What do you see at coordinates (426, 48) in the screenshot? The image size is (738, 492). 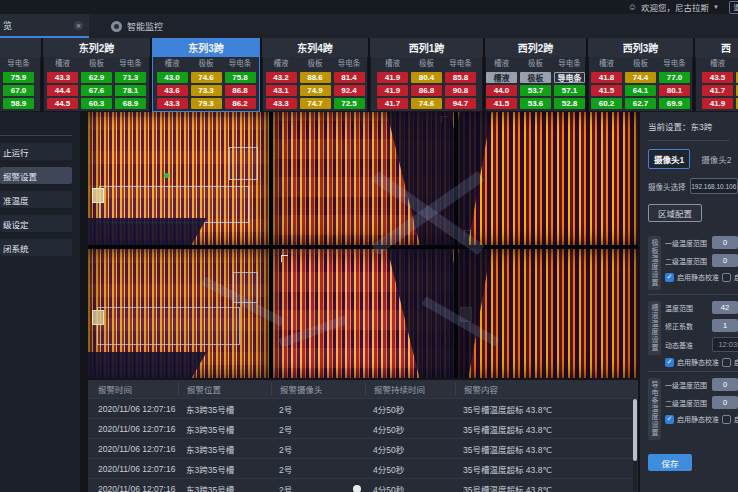 I see `span-tab-title: 西列1跨` at bounding box center [426, 48].